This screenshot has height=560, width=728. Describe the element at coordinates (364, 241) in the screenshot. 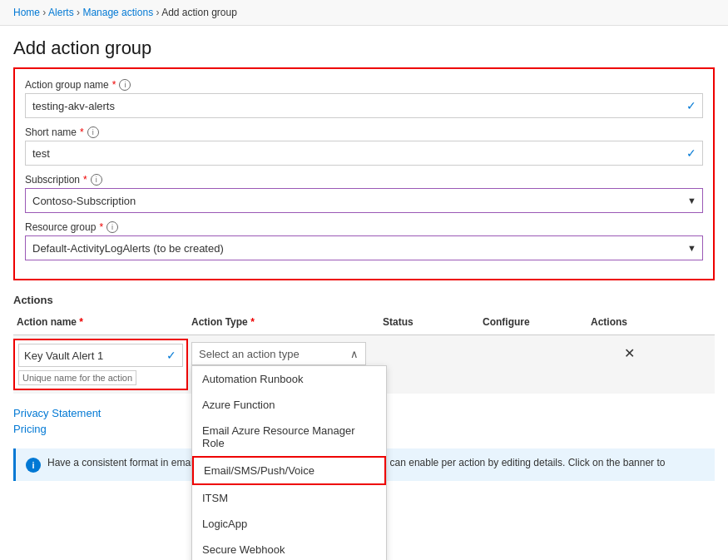

I see `resource-group-field: Resource group * i Default-ActivityLogAl…` at that location.